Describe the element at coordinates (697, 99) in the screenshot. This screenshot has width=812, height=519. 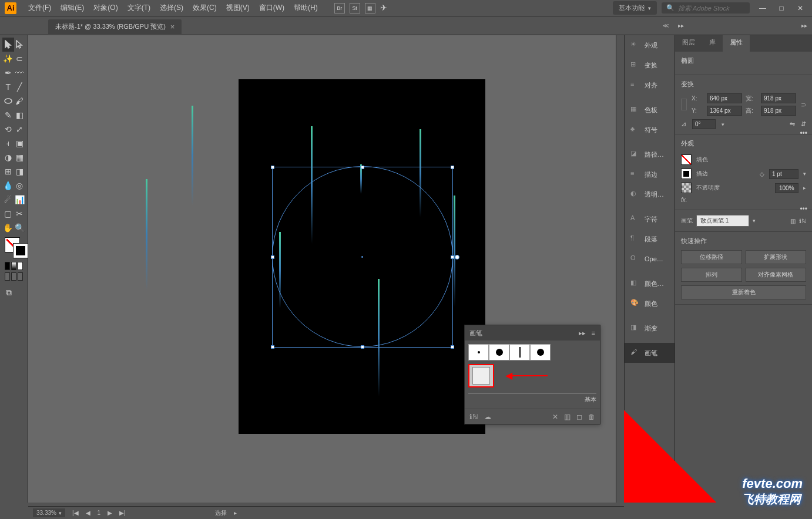
I see `x-label: X:` at that location.